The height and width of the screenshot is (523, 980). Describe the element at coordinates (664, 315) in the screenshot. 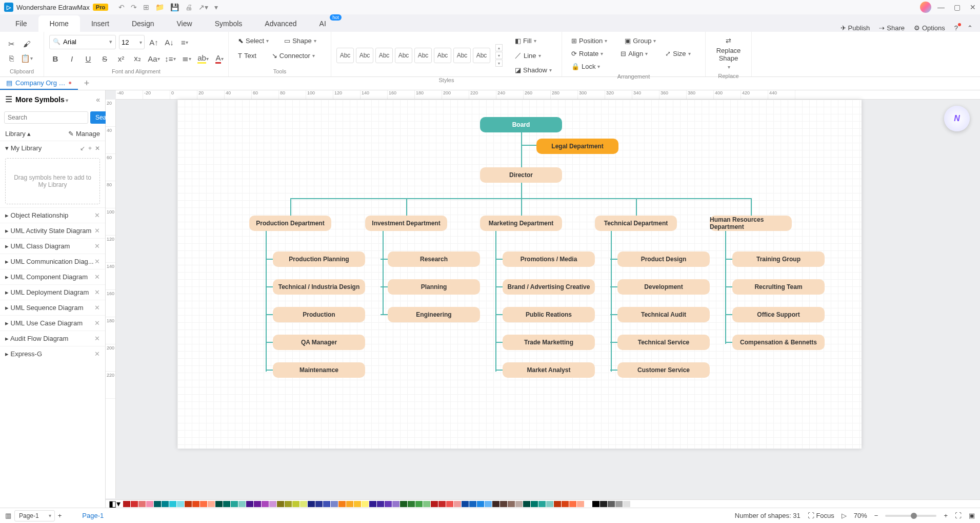

I see `org-subnode: Technical Audit` at that location.